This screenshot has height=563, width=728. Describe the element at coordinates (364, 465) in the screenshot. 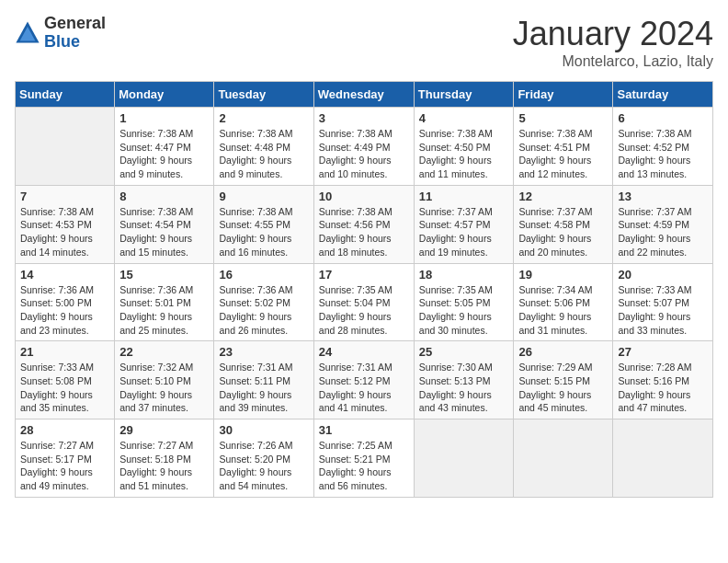

I see `day-info: Sunrise: 7:25 AM Sunset: 5:21 PM Dayligh…` at that location.